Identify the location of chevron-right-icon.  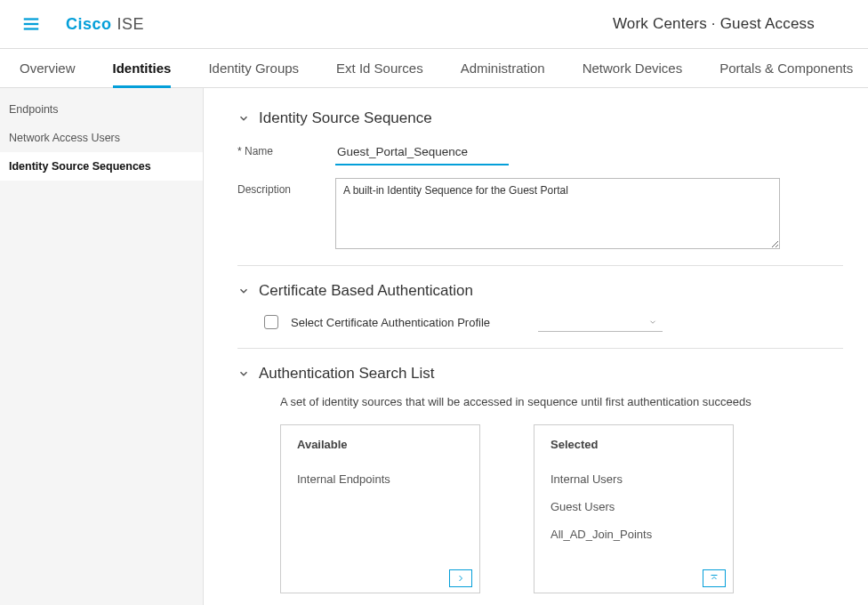
(461, 578).